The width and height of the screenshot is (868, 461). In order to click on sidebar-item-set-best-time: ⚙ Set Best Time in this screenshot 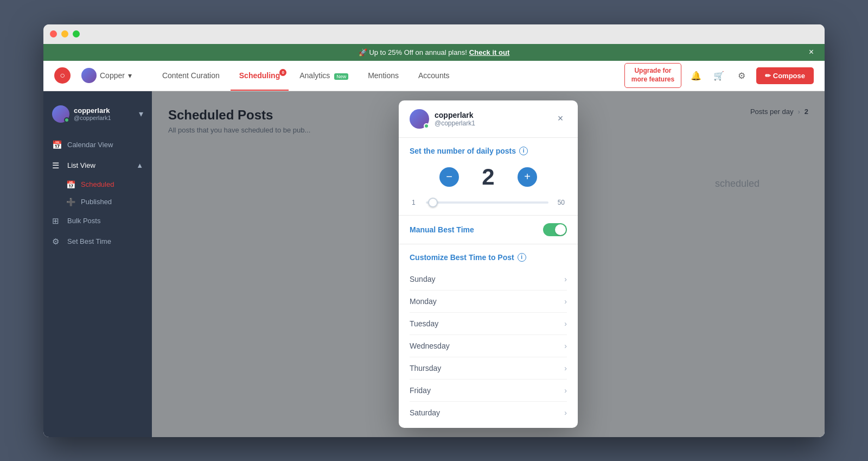, I will do `click(98, 242)`.